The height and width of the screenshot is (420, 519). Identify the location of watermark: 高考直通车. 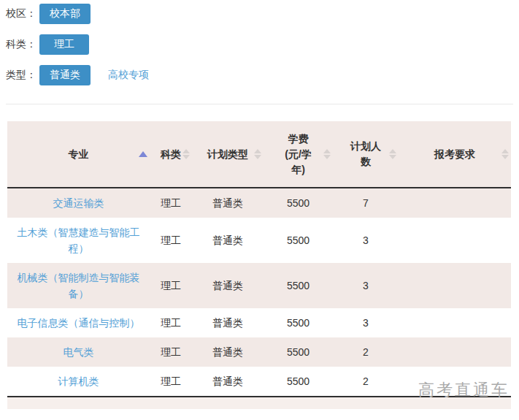
(464, 390).